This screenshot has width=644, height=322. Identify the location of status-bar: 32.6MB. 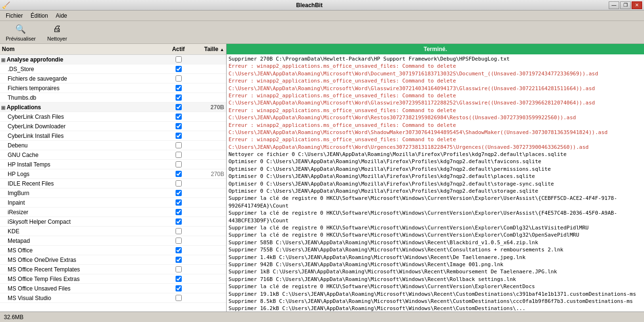
(322, 317).